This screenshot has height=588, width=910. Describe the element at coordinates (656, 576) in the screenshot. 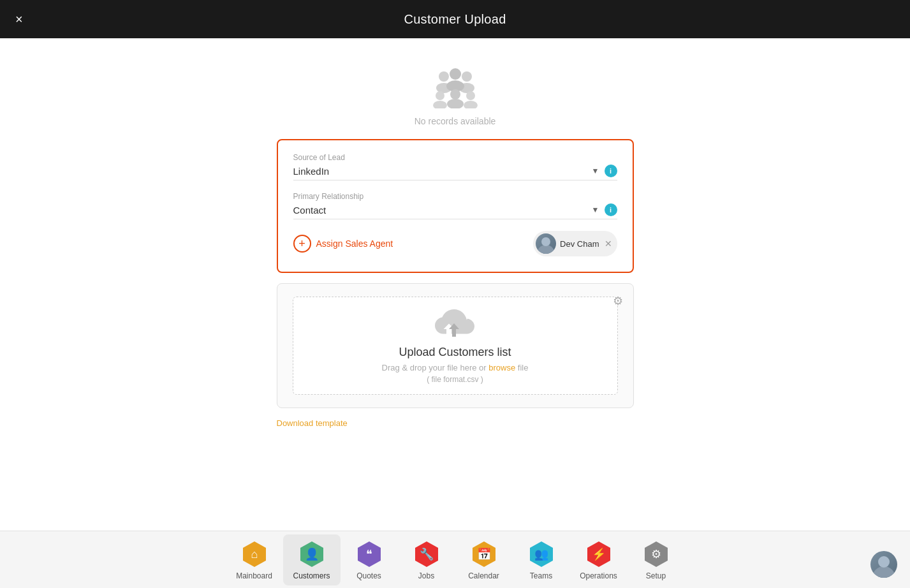

I see `nav-label-setup: Setup` at that location.